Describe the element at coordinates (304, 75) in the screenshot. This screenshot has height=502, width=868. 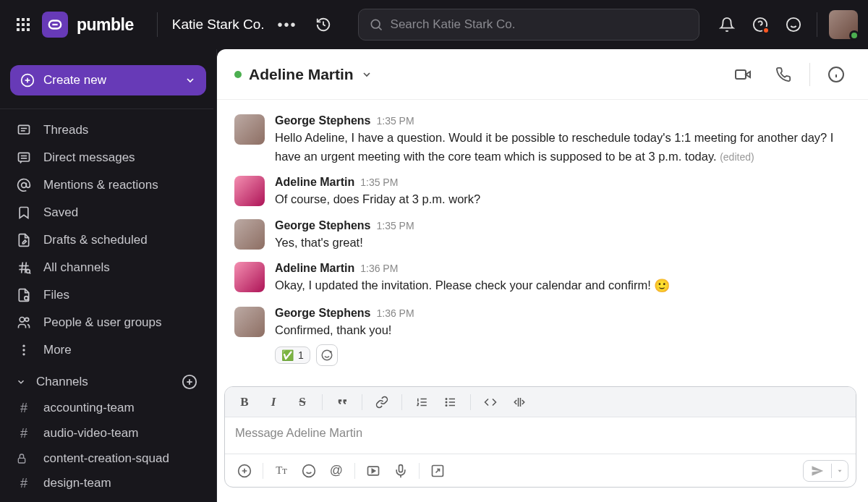
I see `chat-title-button: Adeline Martin` at that location.